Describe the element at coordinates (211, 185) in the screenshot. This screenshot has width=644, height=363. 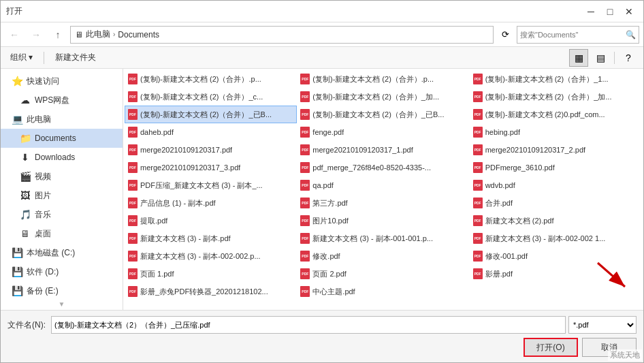
I see `file-item: PDF PDF压缩_新建文本文档 (3) - 副本_...` at that location.